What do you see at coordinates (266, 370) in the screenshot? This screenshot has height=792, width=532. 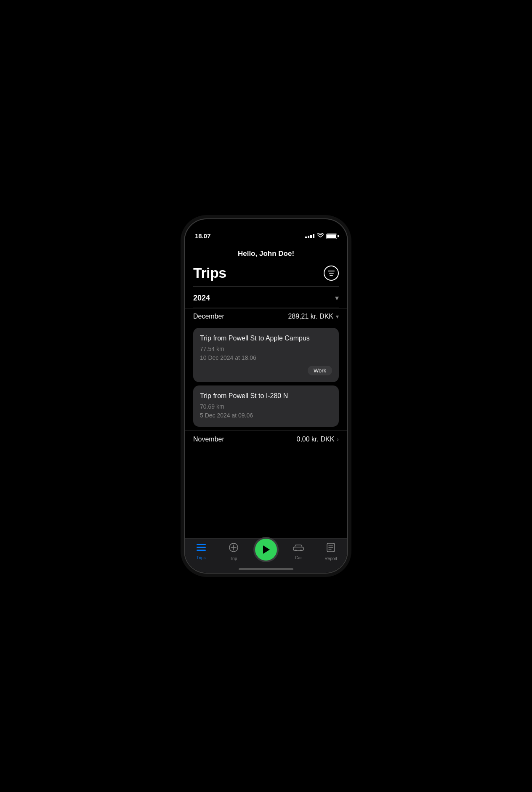 I see `trip-footer-1: Work` at bounding box center [266, 370].